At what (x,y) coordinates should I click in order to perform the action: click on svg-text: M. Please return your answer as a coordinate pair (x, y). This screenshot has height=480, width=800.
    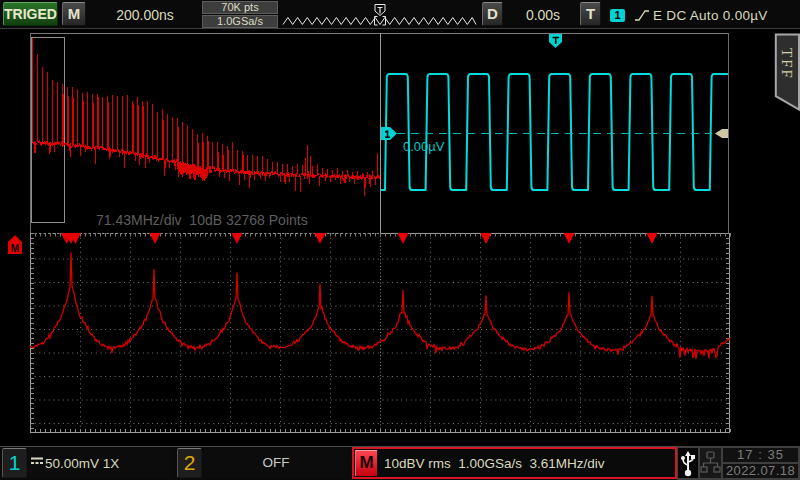
    Looking at the image, I should click on (15, 248).